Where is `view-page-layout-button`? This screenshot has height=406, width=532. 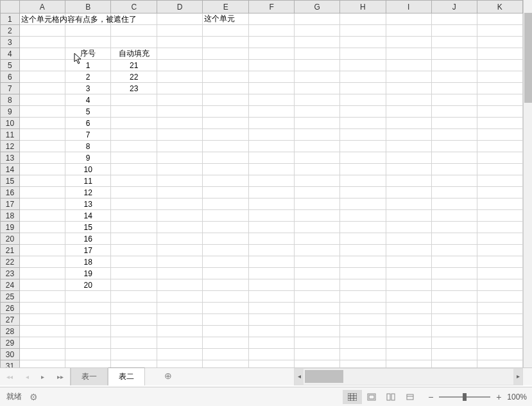 view-page-layout-button is located at coordinates (372, 397).